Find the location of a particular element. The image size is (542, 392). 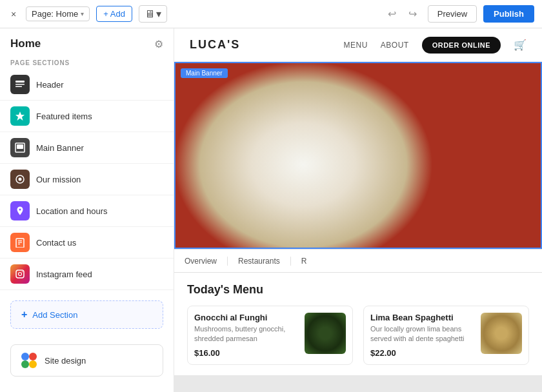

sidebar-item-instagram: Instagram feed is located at coordinates (86, 275).